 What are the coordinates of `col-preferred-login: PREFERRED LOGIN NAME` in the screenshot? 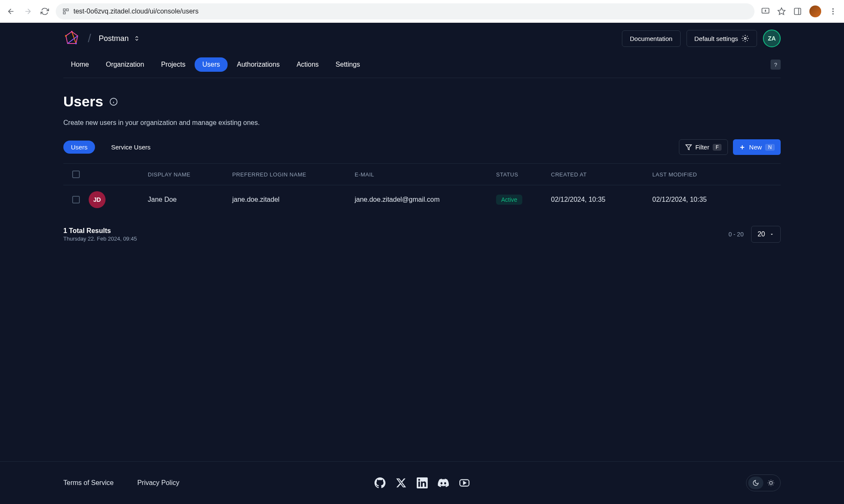 It's located at (293, 175).